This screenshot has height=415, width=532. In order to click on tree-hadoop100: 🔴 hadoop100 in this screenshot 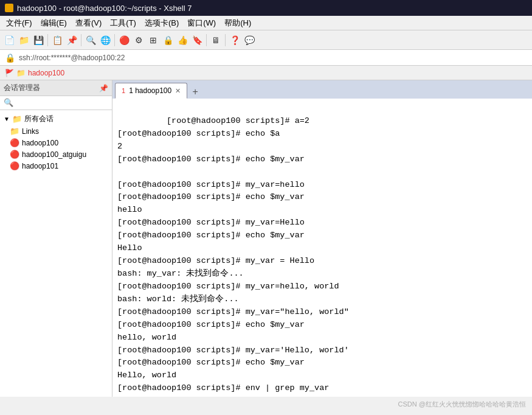, I will do `click(56, 142)`.